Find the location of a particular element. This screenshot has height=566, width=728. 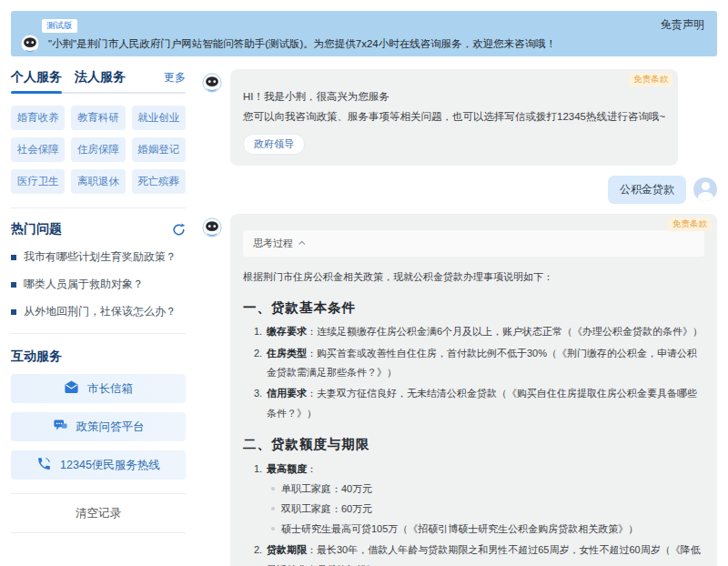

bot-bubble: 免责条款 HI！我是小荆，很高兴为您服务 您可以向我咨询政策、服务事项等相关问题… is located at coordinates (454, 117).